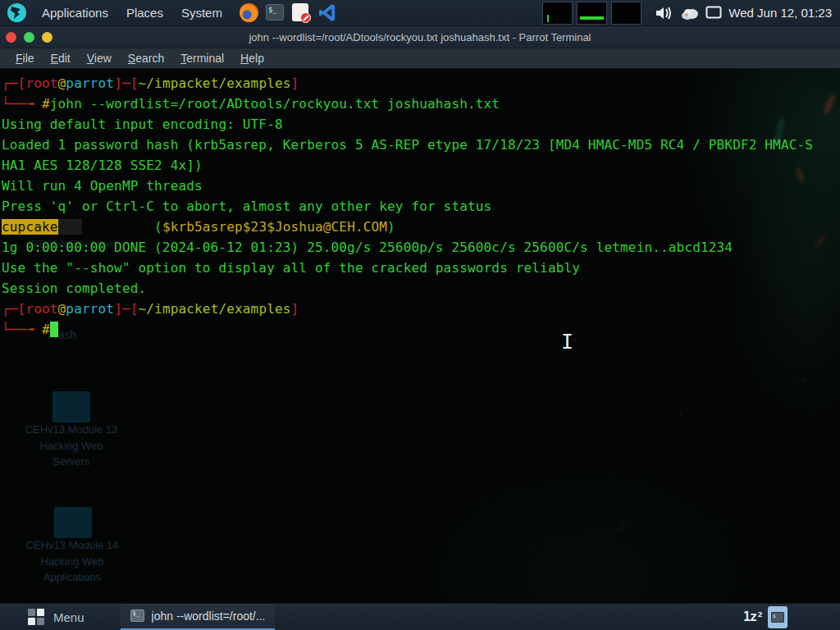 The image size is (840, 630). I want to click on panel-menu-applications: Applications, so click(75, 13).